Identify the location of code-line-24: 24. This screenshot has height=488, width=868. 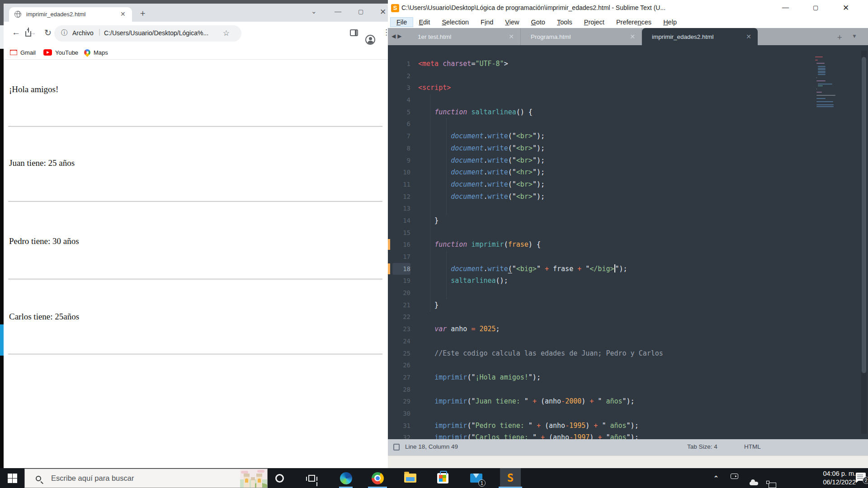
(628, 342).